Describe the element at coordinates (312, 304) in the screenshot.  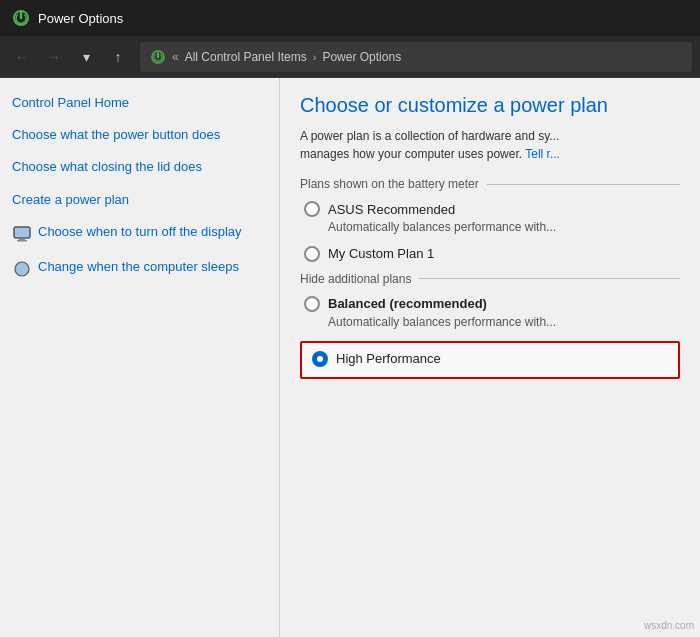
I see `radio-balanced` at that location.